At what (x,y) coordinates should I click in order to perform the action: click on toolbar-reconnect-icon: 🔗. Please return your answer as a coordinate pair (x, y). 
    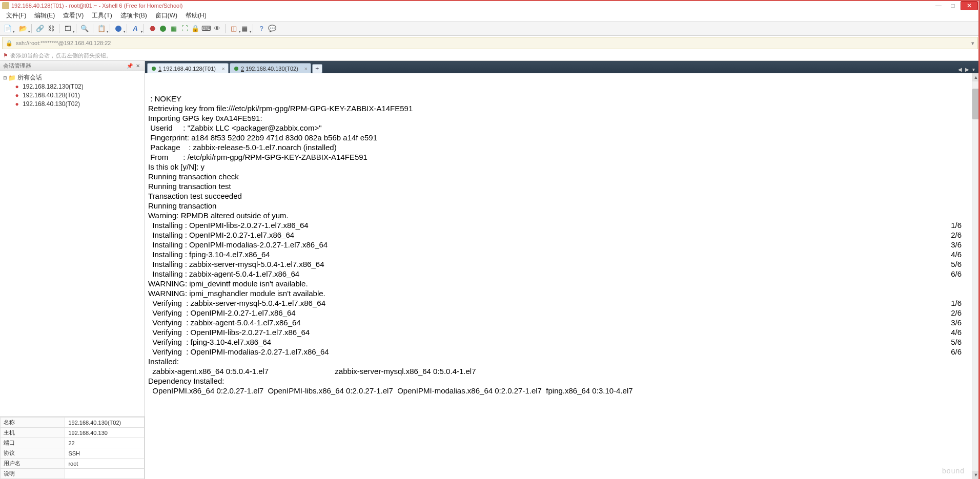
    Looking at the image, I should click on (40, 29).